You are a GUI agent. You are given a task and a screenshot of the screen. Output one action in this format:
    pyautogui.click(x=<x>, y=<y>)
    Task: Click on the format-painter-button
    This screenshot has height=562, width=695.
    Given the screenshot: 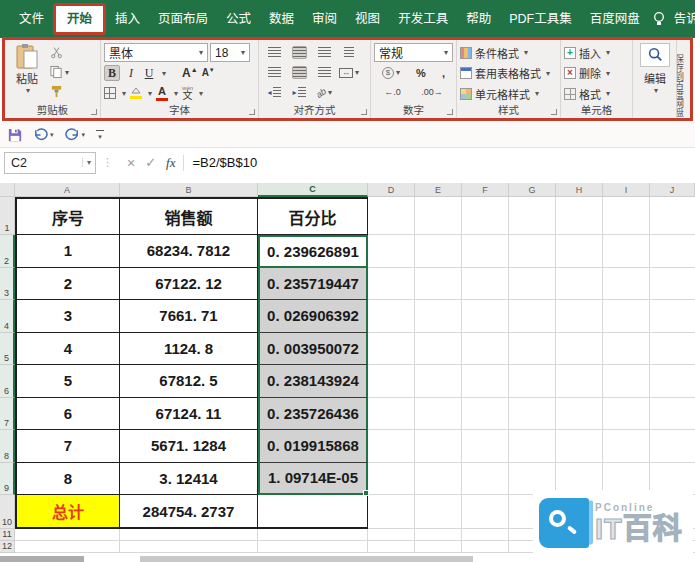 What is the action you would take?
    pyautogui.click(x=60, y=92)
    